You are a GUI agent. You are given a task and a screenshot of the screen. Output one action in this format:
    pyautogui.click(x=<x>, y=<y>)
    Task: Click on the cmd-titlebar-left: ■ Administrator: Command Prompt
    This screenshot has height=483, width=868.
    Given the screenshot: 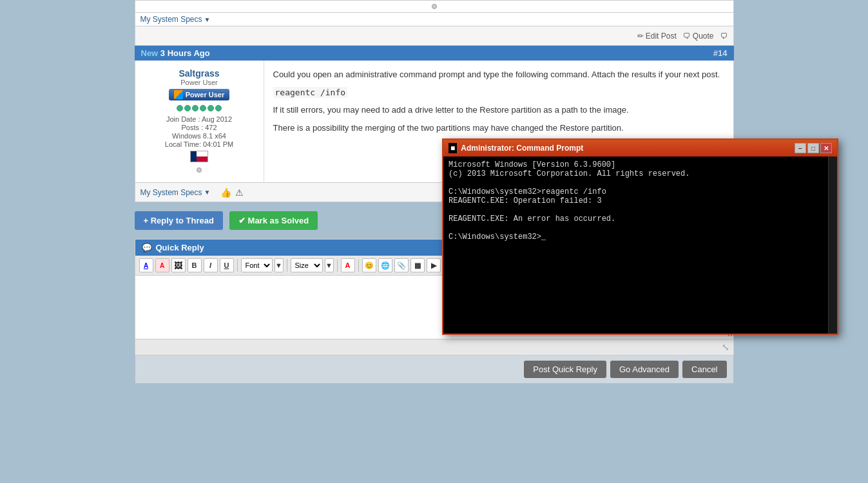 What is the action you would take?
    pyautogui.click(x=516, y=148)
    